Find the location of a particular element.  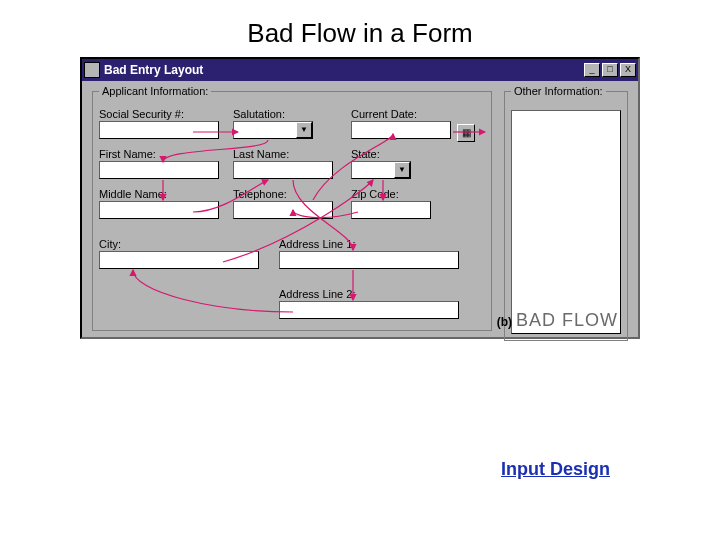

current-date-label: Current Date: is located at coordinates (401, 114).